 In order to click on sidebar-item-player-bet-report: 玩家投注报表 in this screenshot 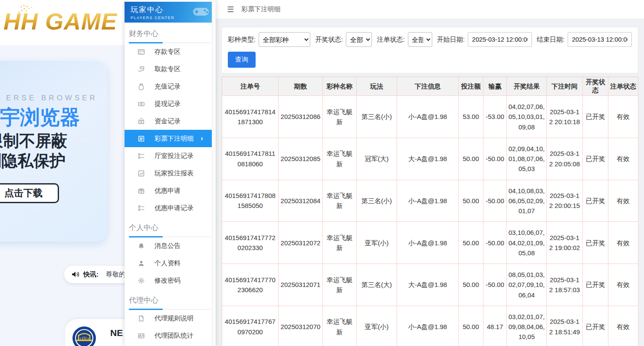, I will do `click(170, 173)`.